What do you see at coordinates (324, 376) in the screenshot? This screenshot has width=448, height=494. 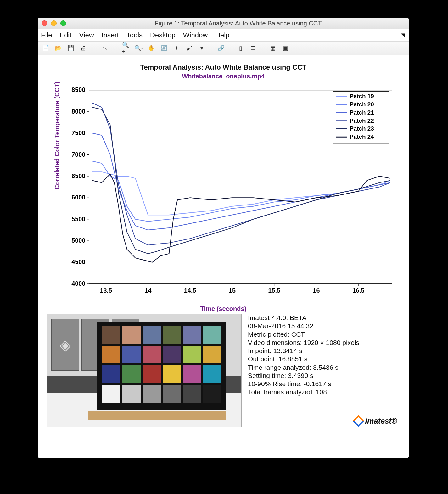 I see `info-line: Settling time: 3.4390 s` at bounding box center [324, 376].